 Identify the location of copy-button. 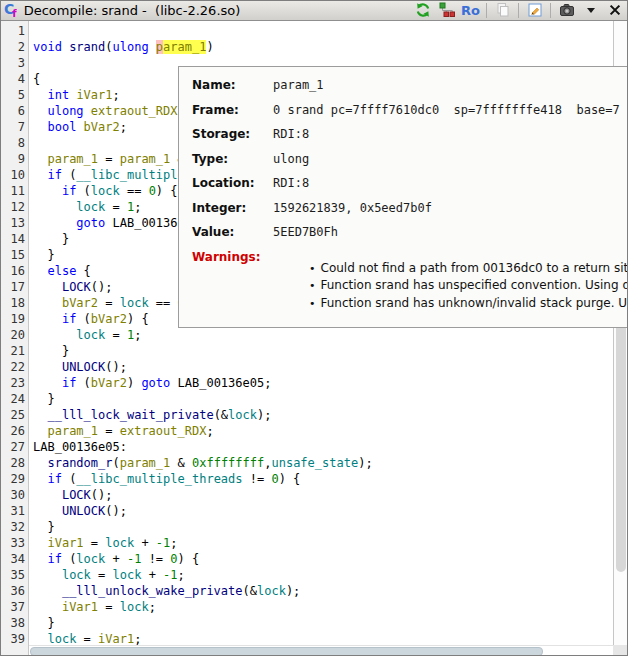
(502, 10).